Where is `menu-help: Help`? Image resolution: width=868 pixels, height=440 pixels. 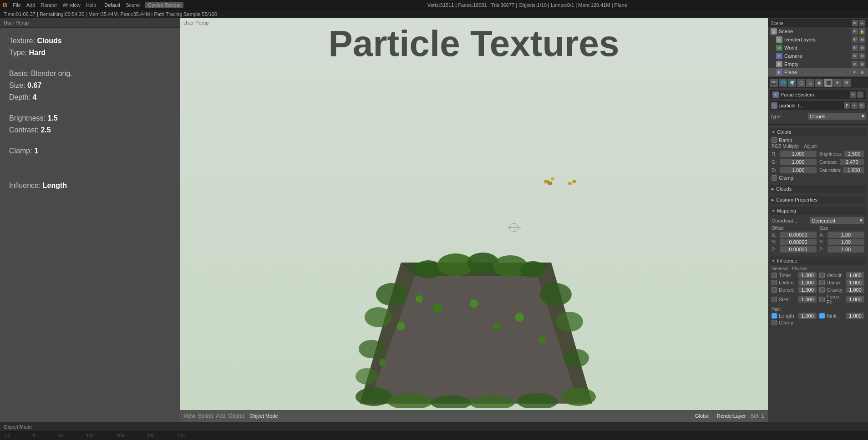
menu-help: Help is located at coordinates (91, 5).